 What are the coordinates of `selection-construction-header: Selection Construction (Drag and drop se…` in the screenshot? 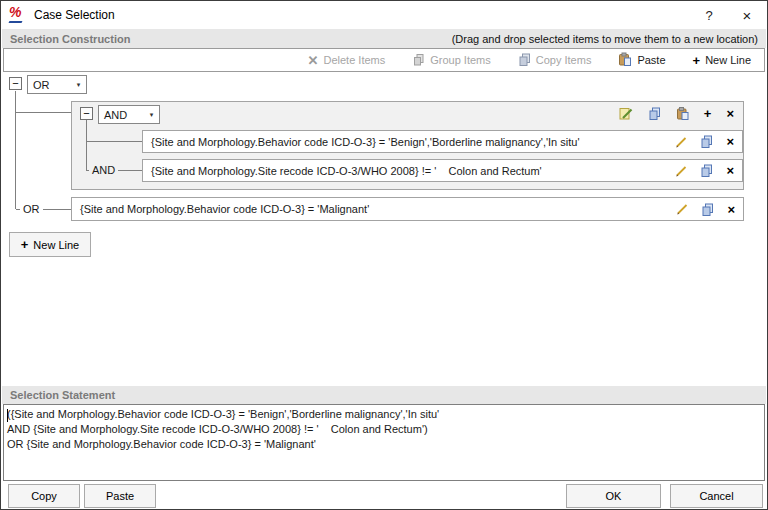 It's located at (384, 38).